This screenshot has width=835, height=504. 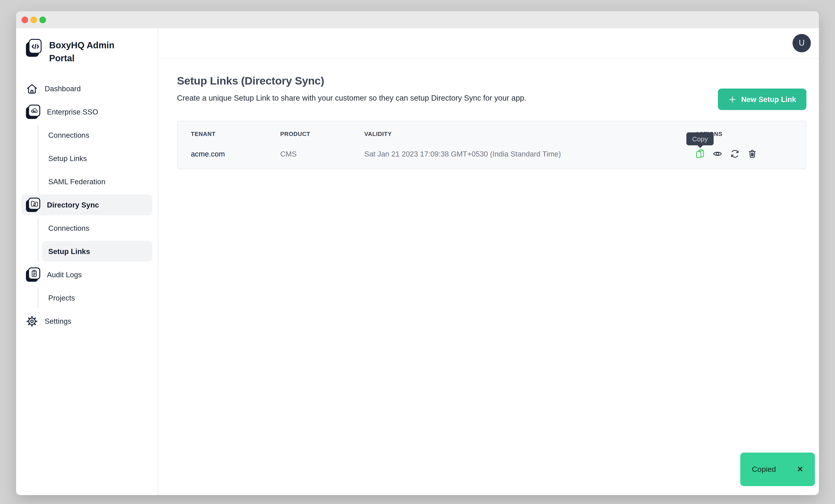 I want to click on window-titlebar, so click(x=418, y=20).